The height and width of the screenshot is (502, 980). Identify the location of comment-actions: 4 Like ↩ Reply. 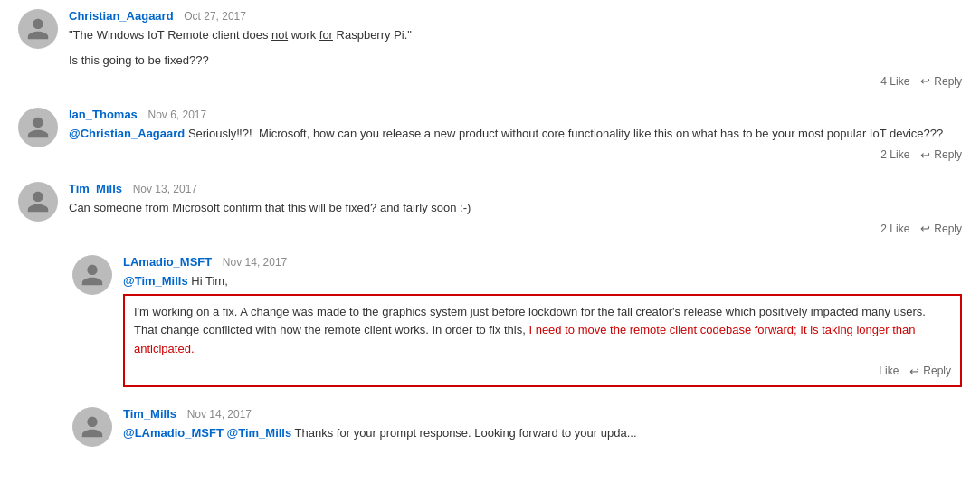
(516, 81).